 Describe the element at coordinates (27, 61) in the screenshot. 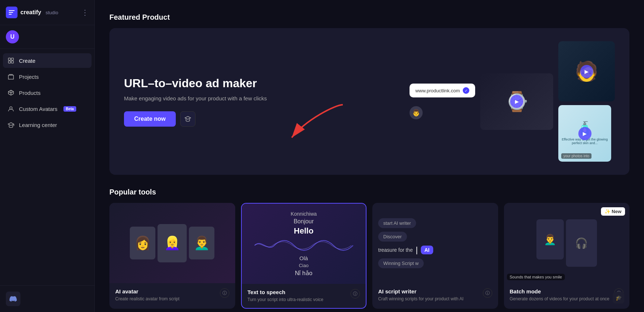

I see `sidebar-item-create-label: Create` at that location.